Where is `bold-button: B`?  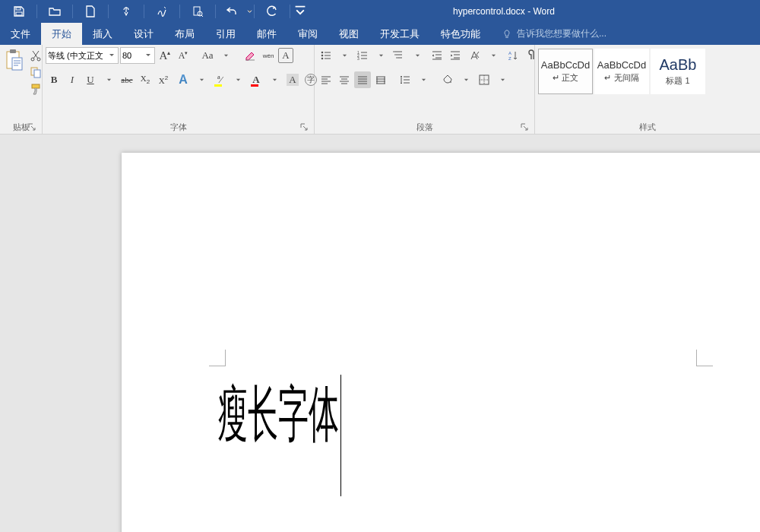 bold-button: B is located at coordinates (54, 80).